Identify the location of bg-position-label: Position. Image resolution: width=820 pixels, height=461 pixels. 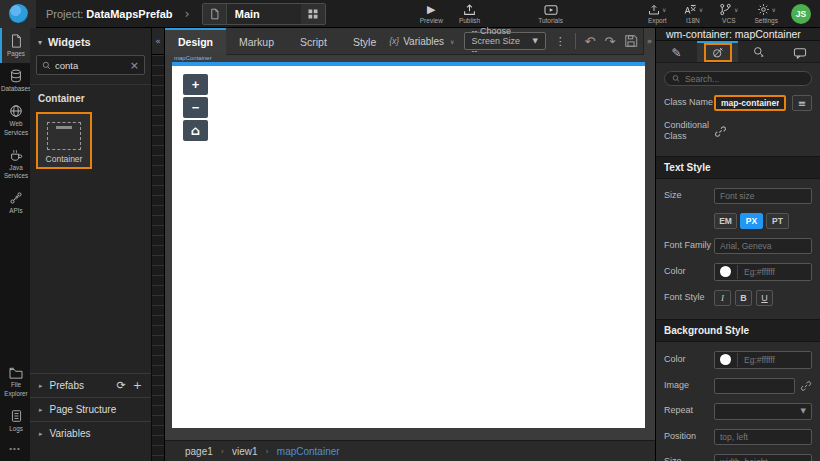
(689, 436).